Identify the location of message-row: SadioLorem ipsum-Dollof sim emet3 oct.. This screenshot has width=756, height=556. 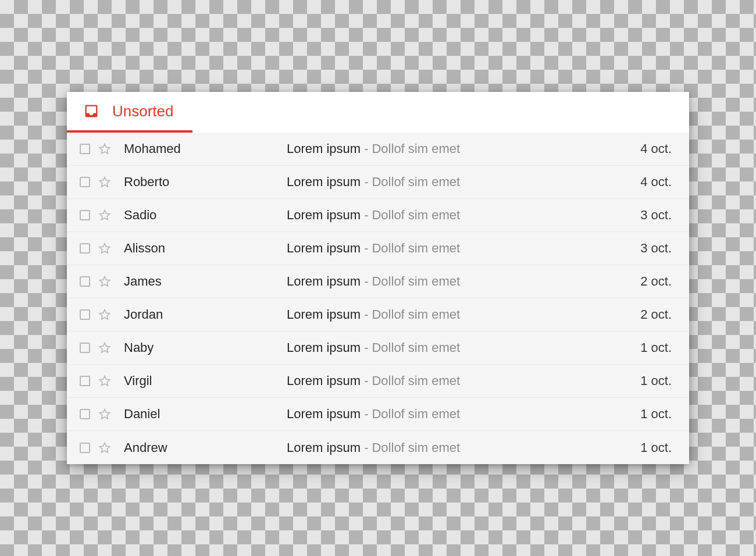
(378, 215).